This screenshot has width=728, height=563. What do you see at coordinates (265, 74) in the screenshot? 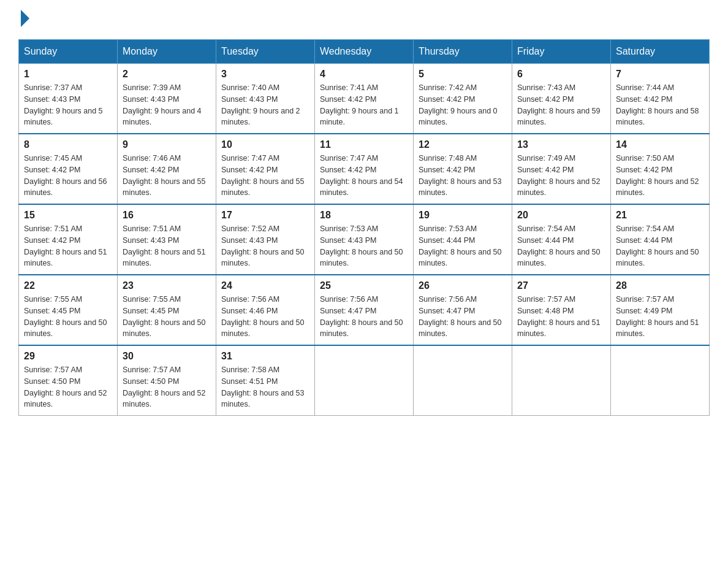
I see `day-number: 3` at bounding box center [265, 74].